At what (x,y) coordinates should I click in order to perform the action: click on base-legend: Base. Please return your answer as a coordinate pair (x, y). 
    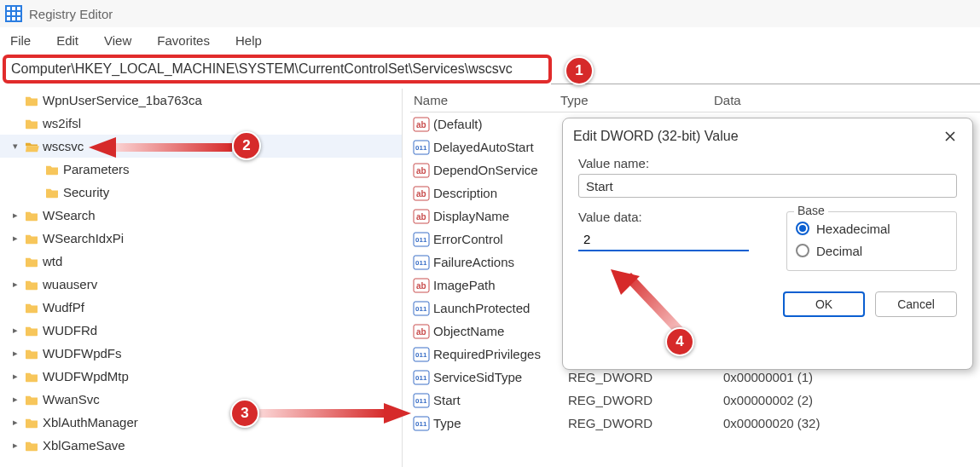
    Looking at the image, I should click on (811, 210).